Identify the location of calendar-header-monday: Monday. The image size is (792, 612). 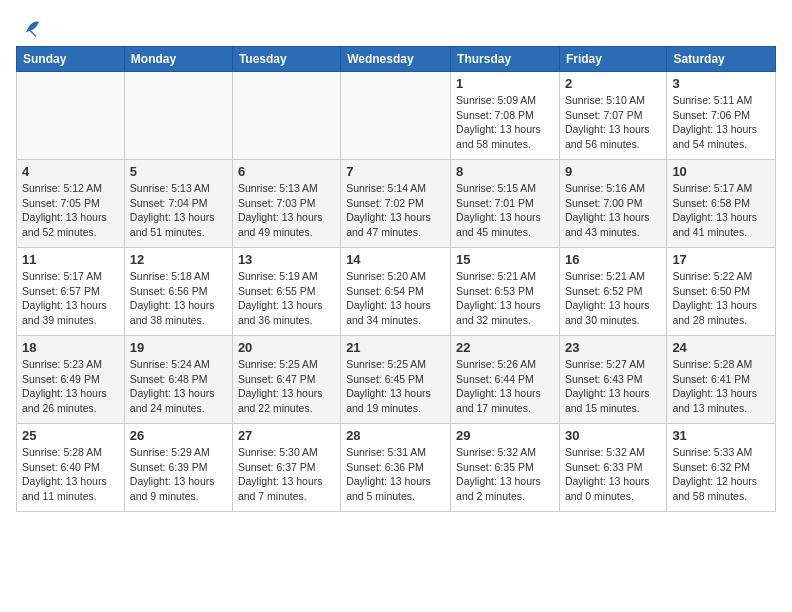
(178, 60).